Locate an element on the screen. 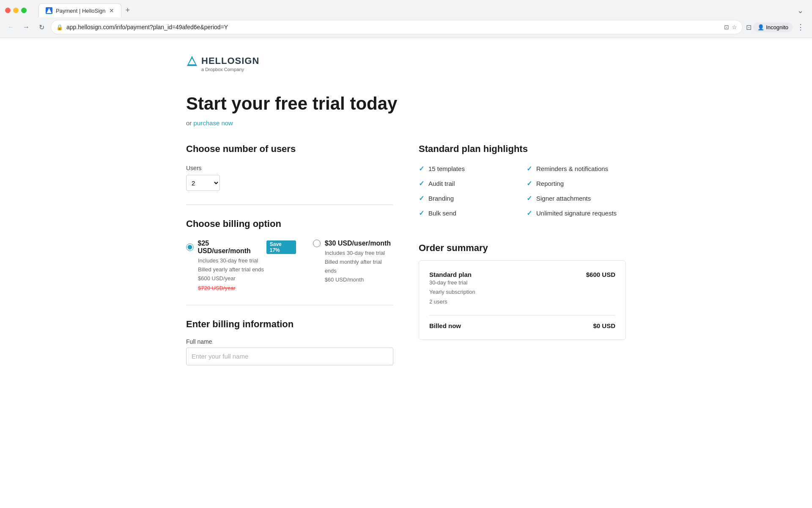  billing-options: $25 USD/user/month Save 17% Includes 30-… is located at coordinates (290, 265).